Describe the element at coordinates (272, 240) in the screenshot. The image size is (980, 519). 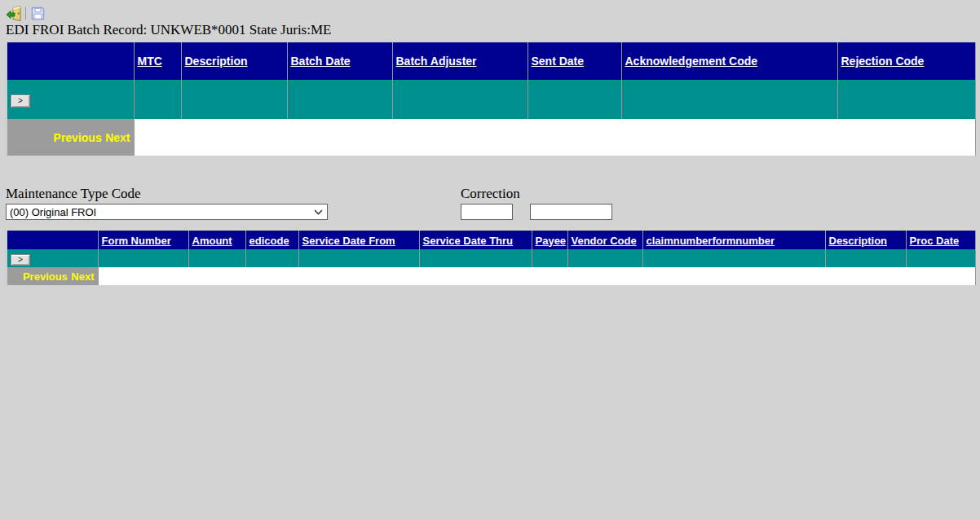
I see `detail-col-edicode: edicode` at that location.